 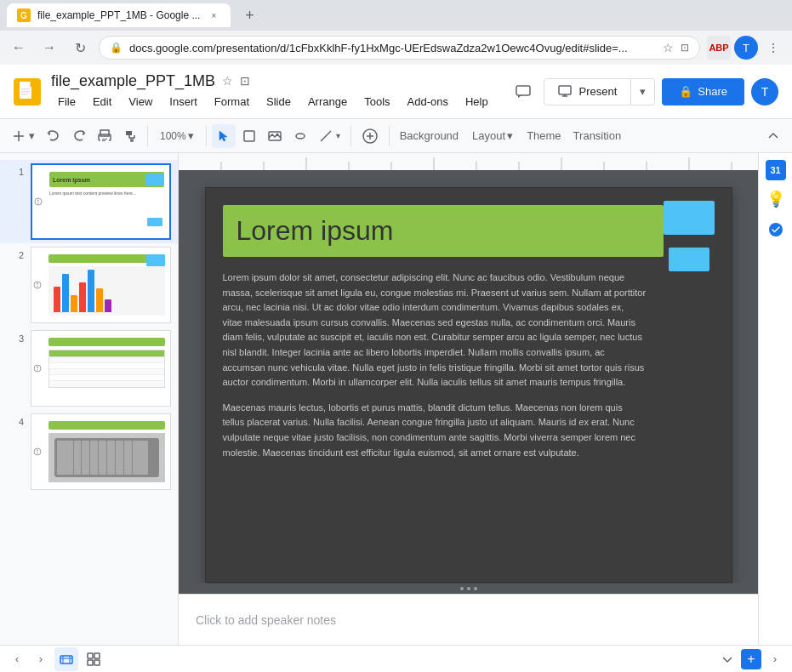 What do you see at coordinates (328, 102) in the screenshot?
I see `menu-arrange: Arrange` at bounding box center [328, 102].